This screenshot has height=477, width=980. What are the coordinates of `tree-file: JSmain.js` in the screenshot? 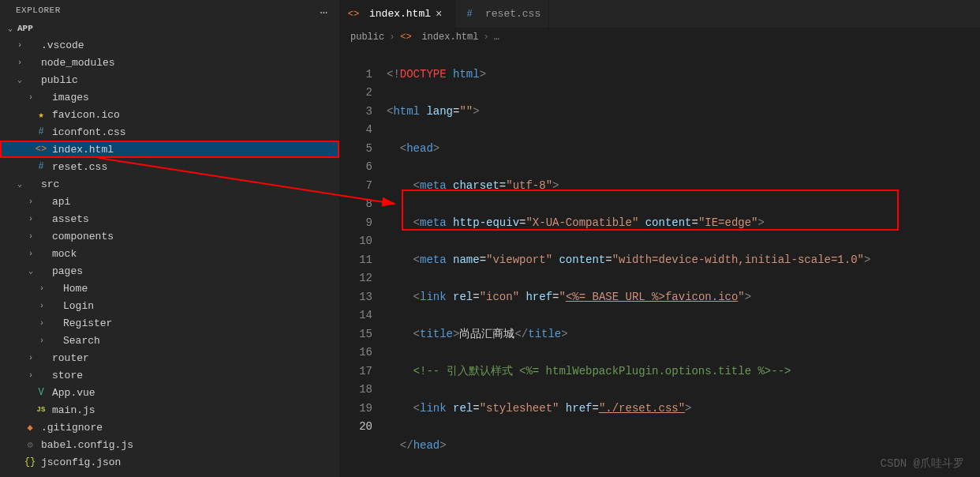 It's located at (170, 410).